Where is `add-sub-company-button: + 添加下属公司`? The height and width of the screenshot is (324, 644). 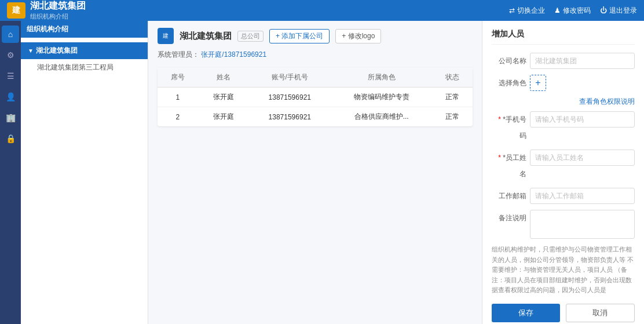
add-sub-company-button: + 添加下属公司 is located at coordinates (299, 36).